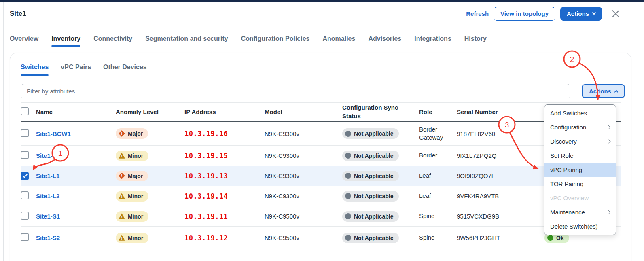  I want to click on serial-number-value: 9OI9I0ZQO7L, so click(494, 176).